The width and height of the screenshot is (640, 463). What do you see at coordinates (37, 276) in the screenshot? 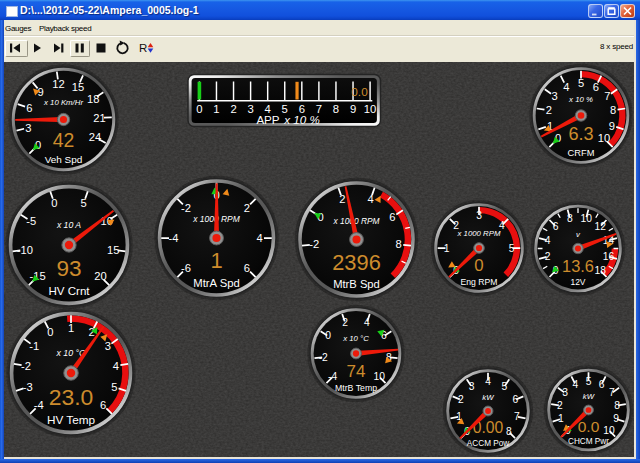
I see `svg-text: -15` at bounding box center [37, 276].